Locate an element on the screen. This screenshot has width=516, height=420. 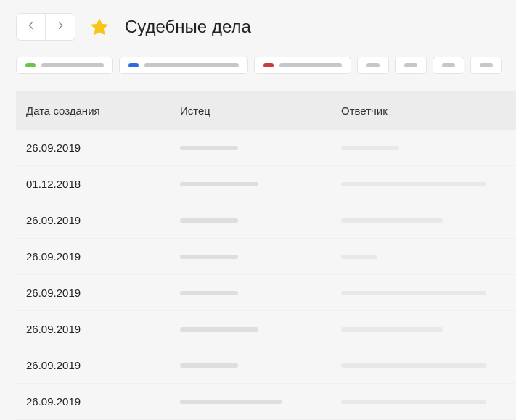
arrow-left-icon is located at coordinates (31, 27).